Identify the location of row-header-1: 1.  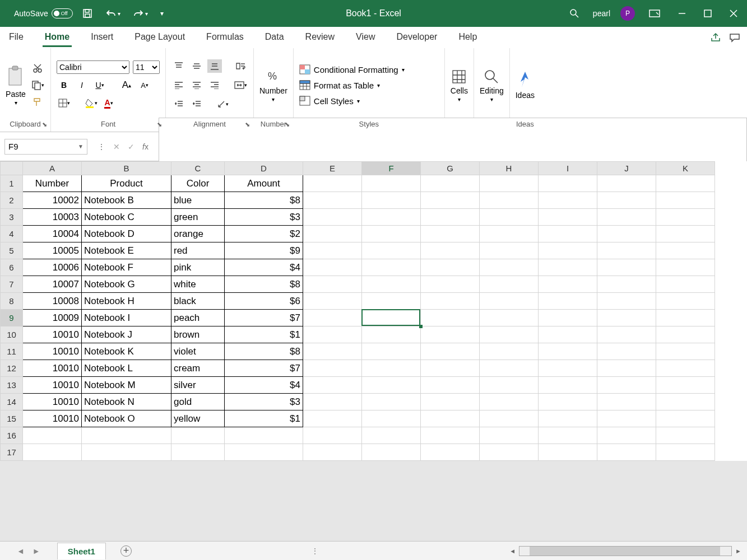
(12, 184).